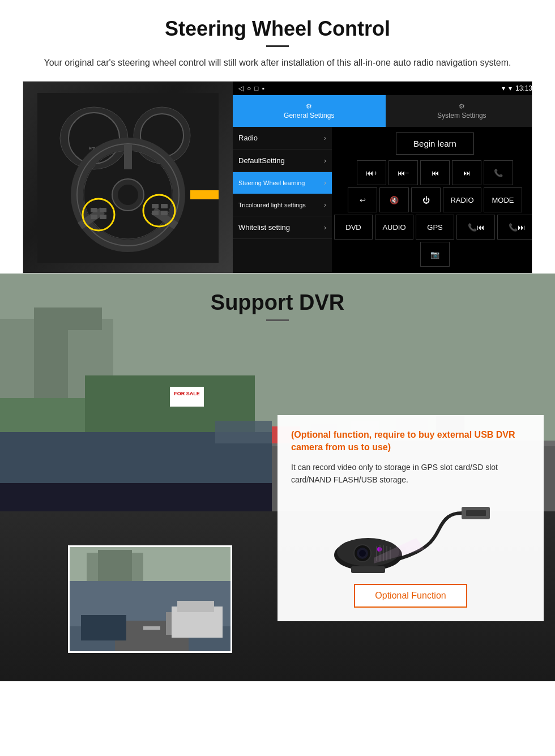 The image size is (555, 756). Describe the element at coordinates (411, 596) in the screenshot. I see `optional-function-button: Optional Function` at that location.